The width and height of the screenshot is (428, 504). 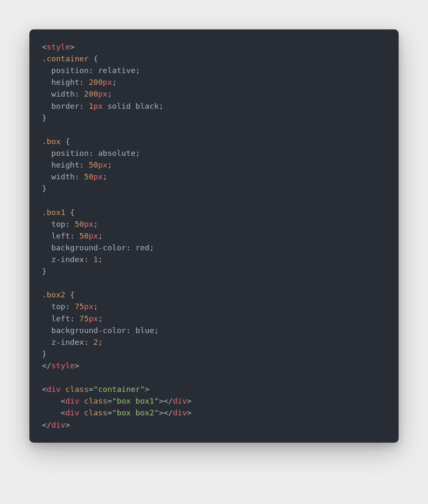 What do you see at coordinates (58, 47) in the screenshot?
I see `code-token: style` at bounding box center [58, 47].